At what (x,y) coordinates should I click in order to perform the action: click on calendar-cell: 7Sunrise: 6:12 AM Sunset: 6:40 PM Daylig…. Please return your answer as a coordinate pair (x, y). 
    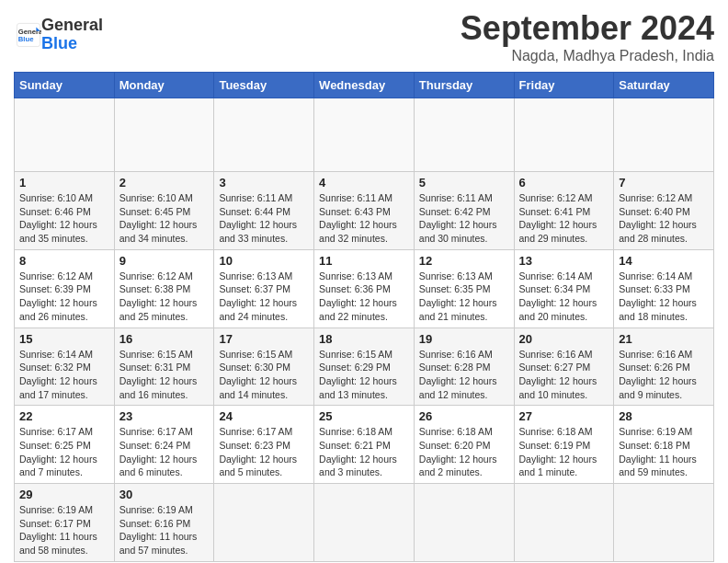
    Looking at the image, I should click on (664, 212).